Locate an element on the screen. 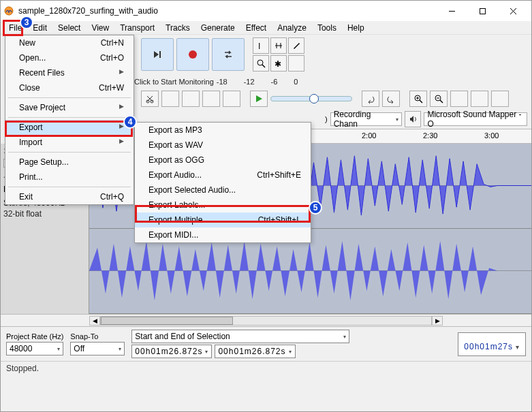  project-rate-label: Project Rate (Hz) is located at coordinates (35, 336).